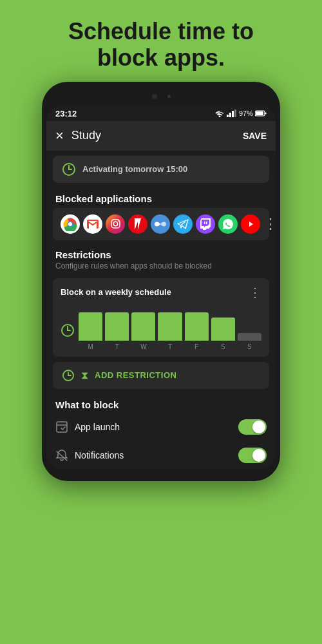 The image size is (322, 644). Describe the element at coordinates (135, 169) in the screenshot. I see `activation-text: Activating tomorrow 15:00` at that location.